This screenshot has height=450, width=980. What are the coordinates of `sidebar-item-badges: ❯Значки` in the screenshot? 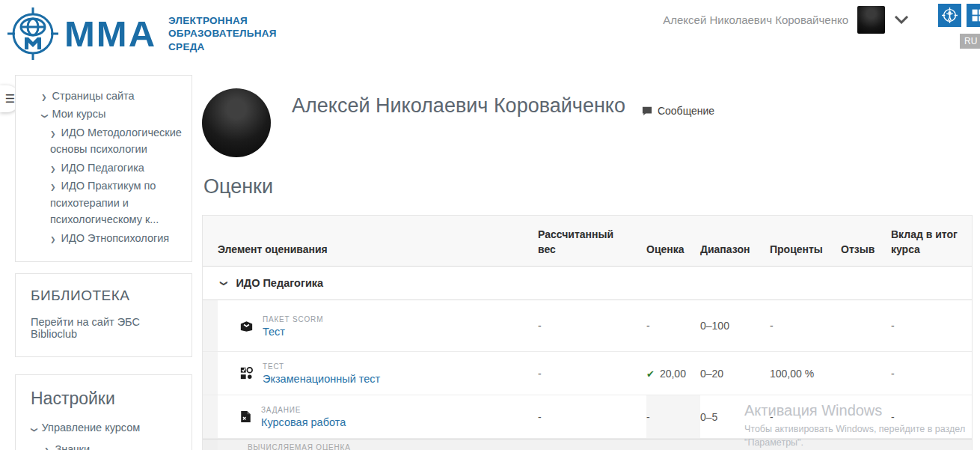 It's located at (105, 446).